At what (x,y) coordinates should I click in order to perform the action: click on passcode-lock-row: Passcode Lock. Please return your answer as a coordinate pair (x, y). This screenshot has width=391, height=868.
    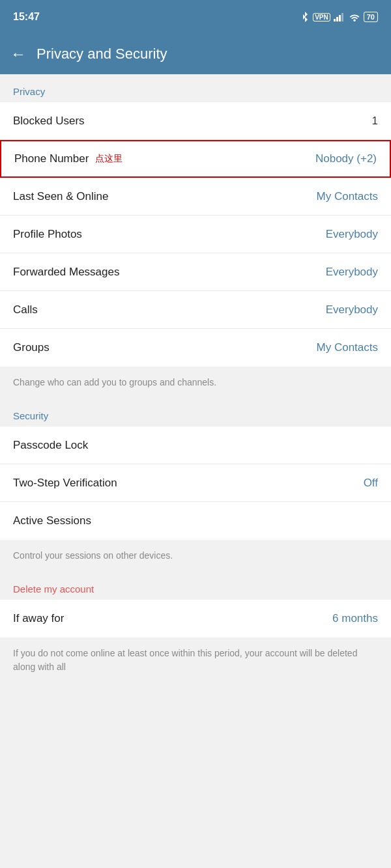
    Looking at the image, I should click on (195, 445).